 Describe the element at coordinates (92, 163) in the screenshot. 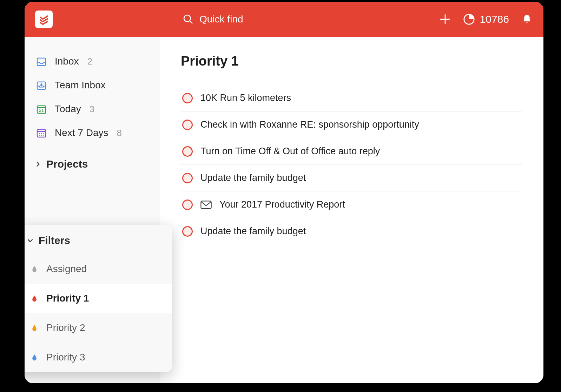

I see `projects-section-header: Projects` at that location.